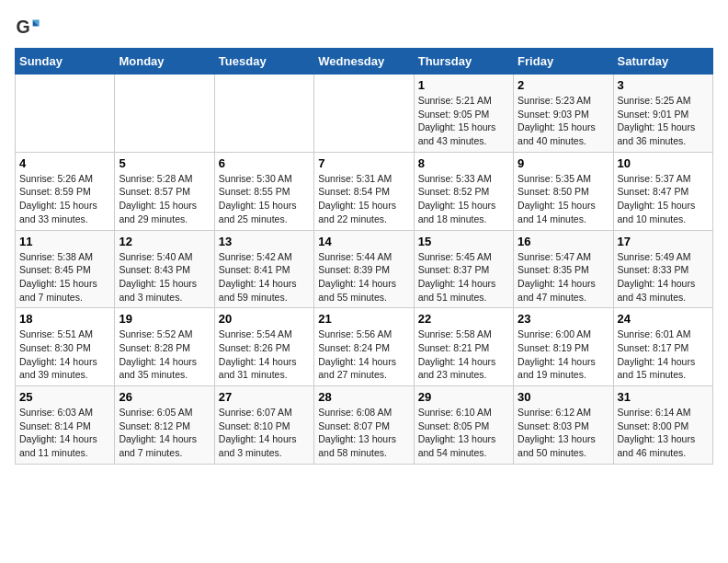 This screenshot has width=728, height=563. What do you see at coordinates (664, 121) in the screenshot?
I see `day-info: Sunrise: 5:25 AM Sunset: 9:01 PM Dayligh…` at bounding box center [664, 121].